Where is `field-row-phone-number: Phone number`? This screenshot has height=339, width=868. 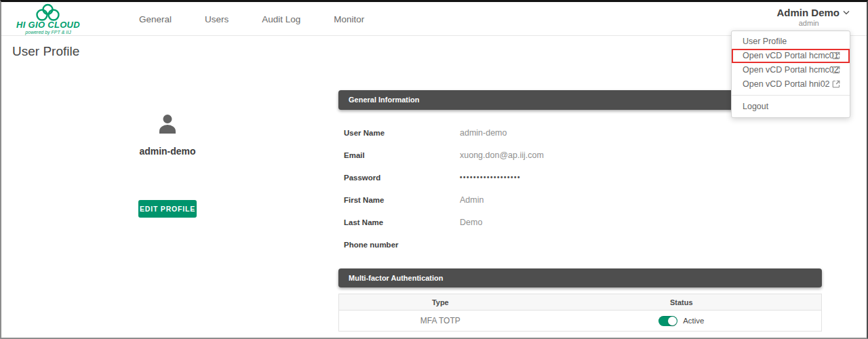 field-row-phone-number: Phone number is located at coordinates (581, 244).